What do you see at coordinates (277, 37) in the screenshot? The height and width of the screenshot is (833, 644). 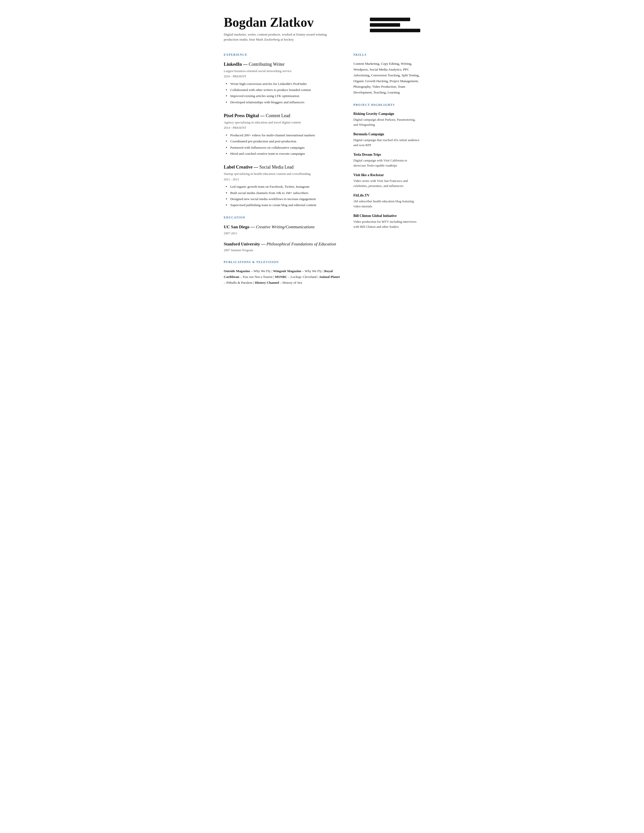 I see `header-subtitle: Digital marketer, writer, content produc…` at bounding box center [277, 37].